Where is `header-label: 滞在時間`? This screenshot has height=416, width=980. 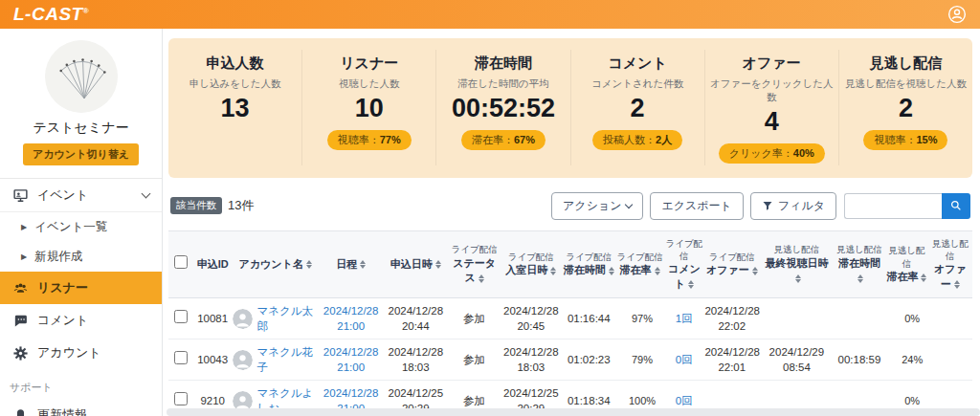
header-label: 滞在時間 is located at coordinates (859, 263).